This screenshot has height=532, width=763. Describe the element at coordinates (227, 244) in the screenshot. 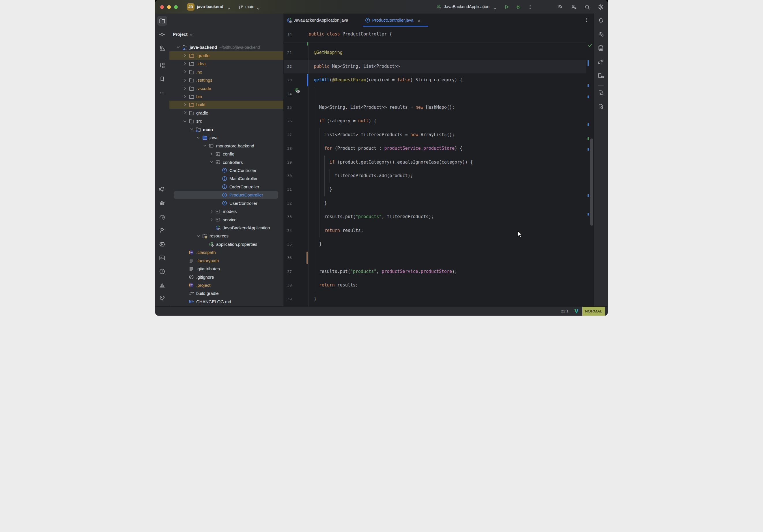

I see `tree-item-application-properties: application.properties` at that location.